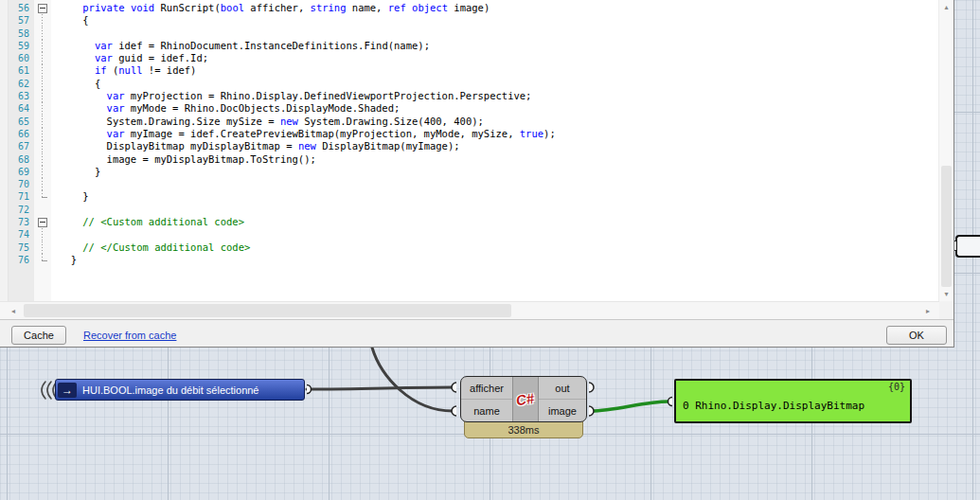  What do you see at coordinates (670, 402) in the screenshot?
I see `panel-input-nub` at bounding box center [670, 402].